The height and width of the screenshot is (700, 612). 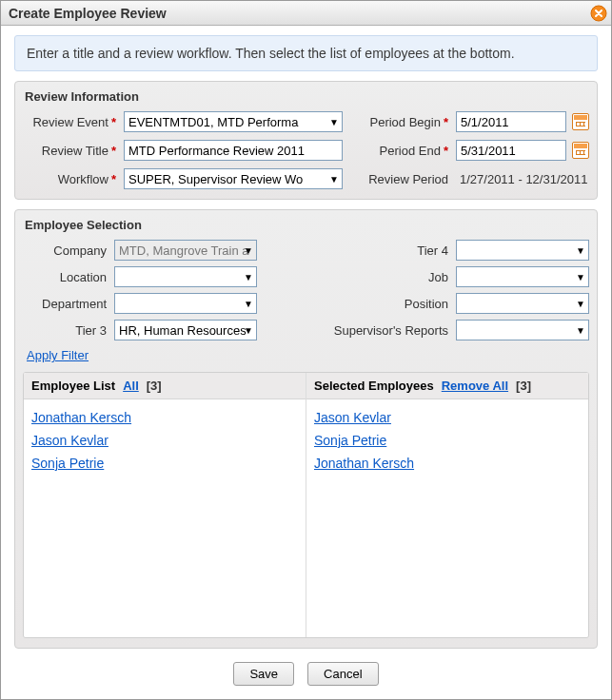 I want to click on period-begin-input: 5/1/2011, so click(x=511, y=122).